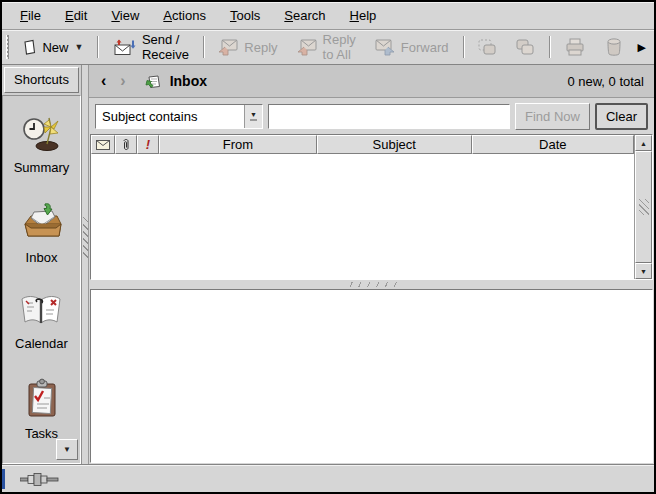 Image resolution: width=656 pixels, height=494 pixels. I want to click on search-bar: Subject contains ▼ Find Now Clear, so click(372, 116).